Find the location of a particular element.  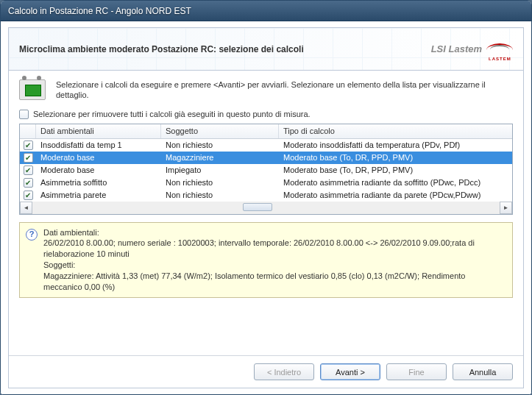

scroll-thumb is located at coordinates (258, 207).